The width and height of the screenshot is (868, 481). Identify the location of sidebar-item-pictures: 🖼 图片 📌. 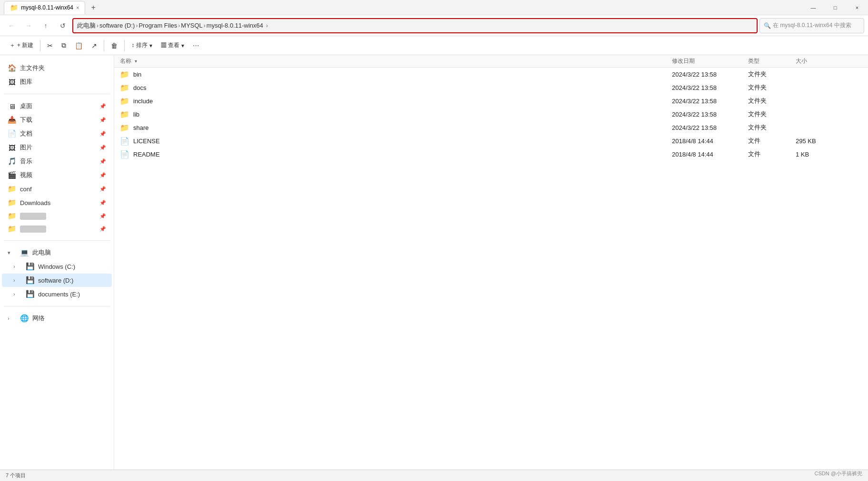
(57, 147).